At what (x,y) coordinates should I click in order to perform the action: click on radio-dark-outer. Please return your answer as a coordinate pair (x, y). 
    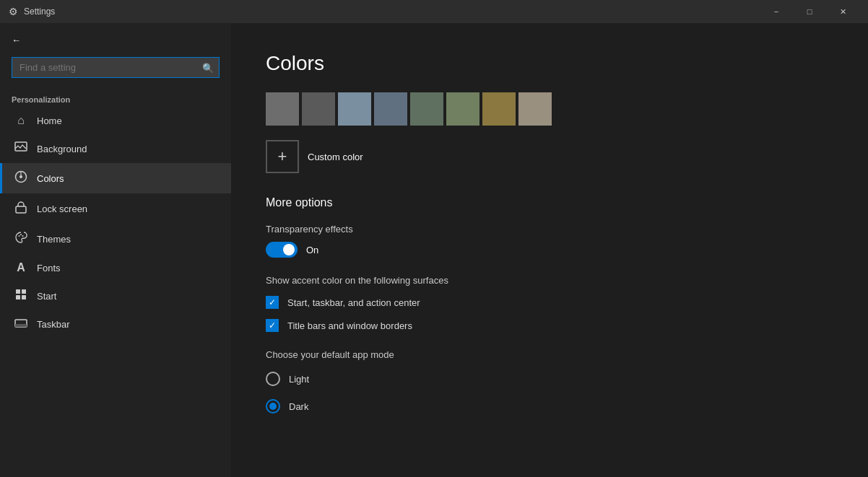
    Looking at the image, I should click on (273, 406).